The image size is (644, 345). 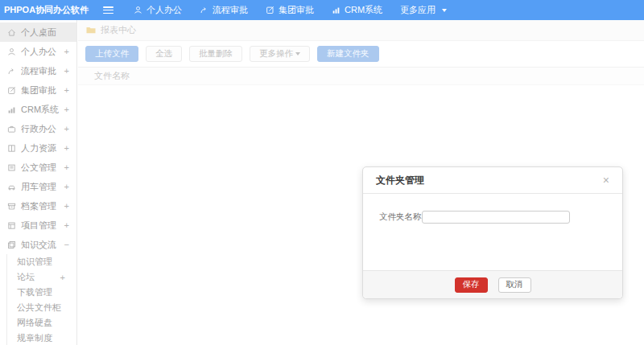 What do you see at coordinates (39, 148) in the screenshot?
I see `sidebar-item-hr: 人力资源 +` at bounding box center [39, 148].